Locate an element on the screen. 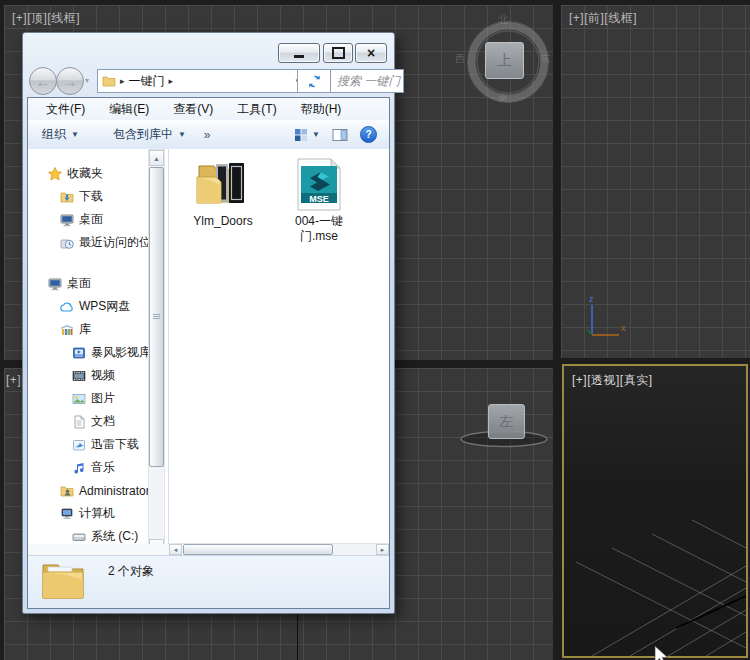 The image size is (750, 660). item-count: 2 个对象 is located at coordinates (131, 572).